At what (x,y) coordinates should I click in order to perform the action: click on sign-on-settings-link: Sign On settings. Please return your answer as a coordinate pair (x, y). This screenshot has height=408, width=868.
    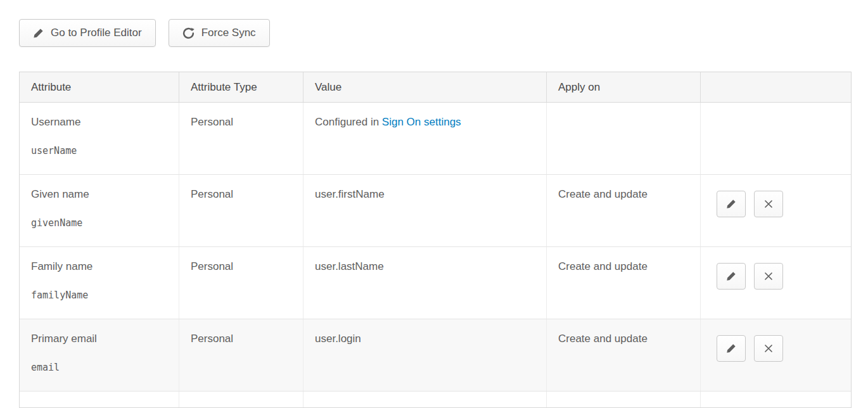
    Looking at the image, I should click on (422, 122).